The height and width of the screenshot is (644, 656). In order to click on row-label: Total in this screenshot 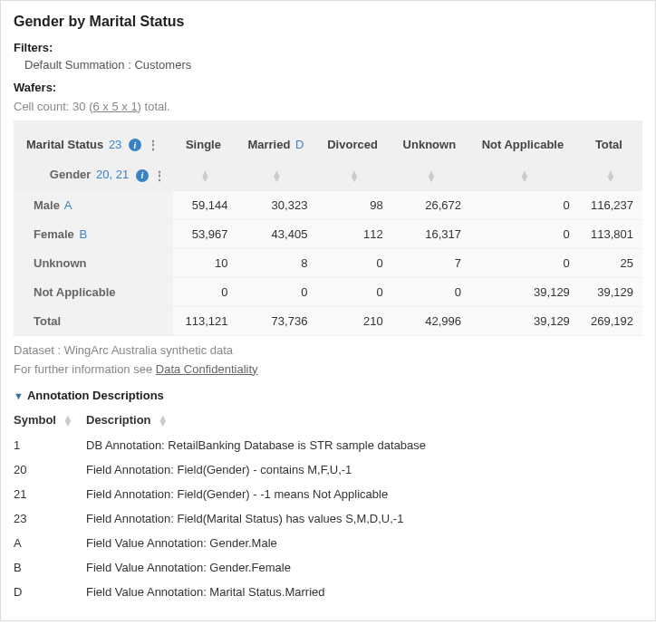, I will do `click(47, 321)`.